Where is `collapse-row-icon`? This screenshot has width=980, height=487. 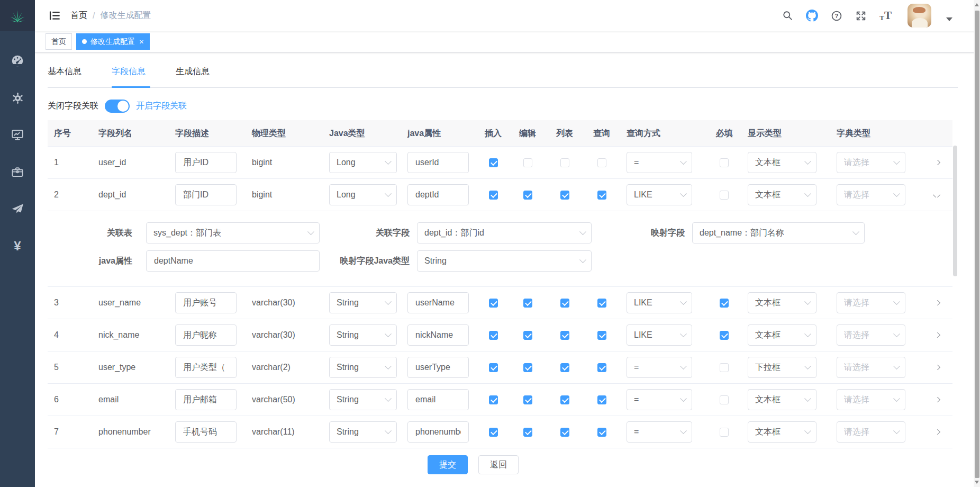
collapse-row-icon is located at coordinates (937, 195).